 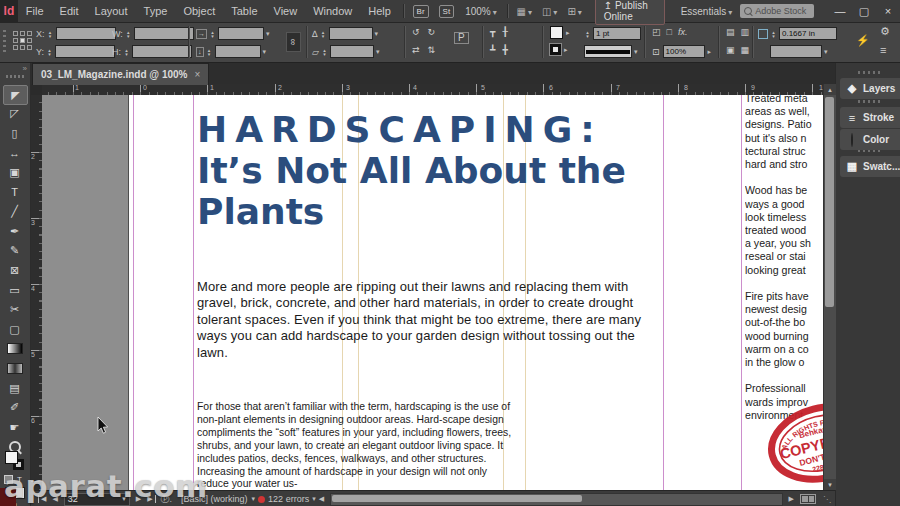 I want to click on corner-shape-icon: □, so click(x=670, y=32).